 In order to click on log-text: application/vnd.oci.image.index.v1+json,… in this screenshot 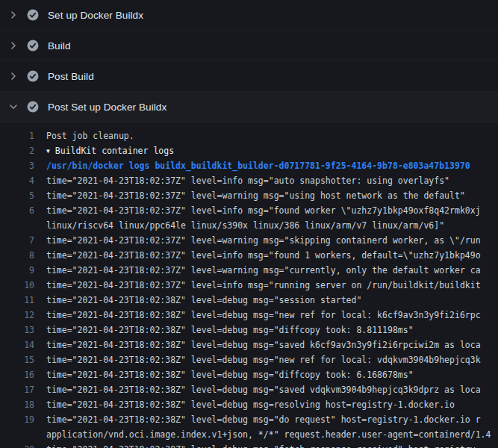, I will do `click(272, 435)`.